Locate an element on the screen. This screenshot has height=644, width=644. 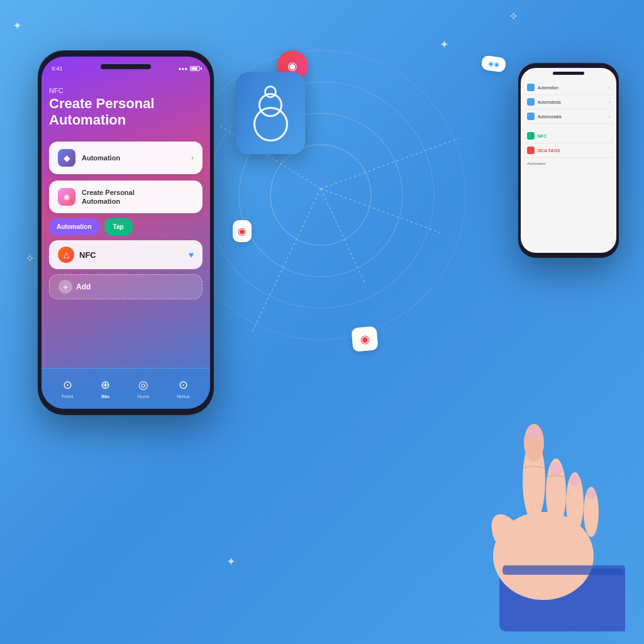
automation-button: Automation is located at coordinates (74, 226).